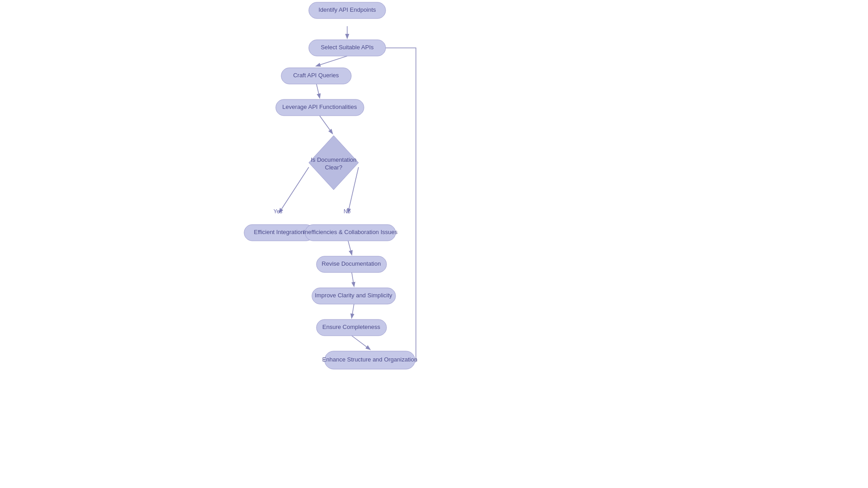  Describe the element at coordinates (294, 190) in the screenshot. I see `arrow-decision-efficient` at that location.